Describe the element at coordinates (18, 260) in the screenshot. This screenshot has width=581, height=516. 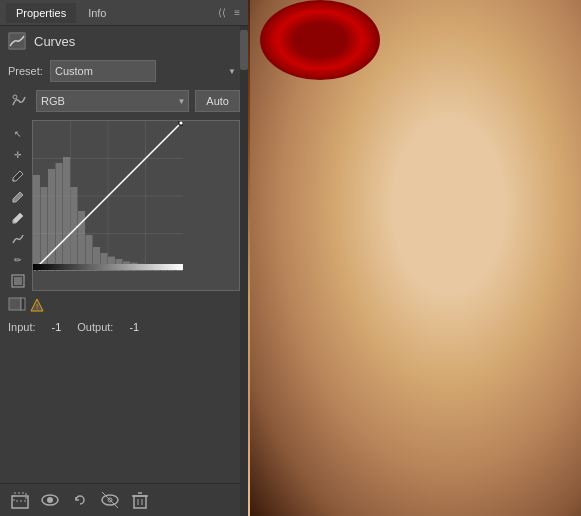
I see `pencil-curve-tool: ✏` at that location.